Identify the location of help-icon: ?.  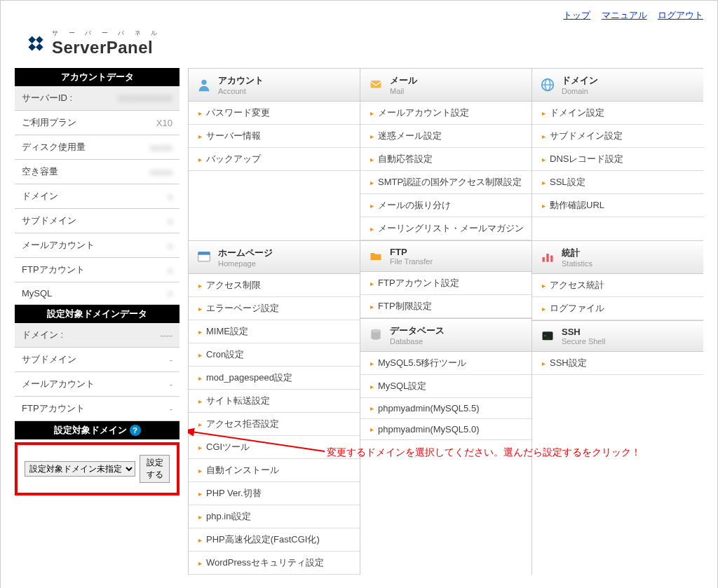
(135, 430).